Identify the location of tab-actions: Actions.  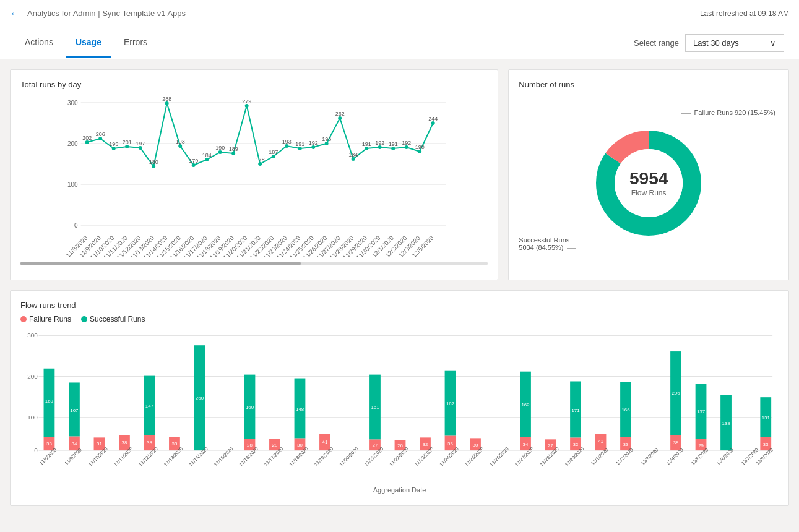
(39, 43).